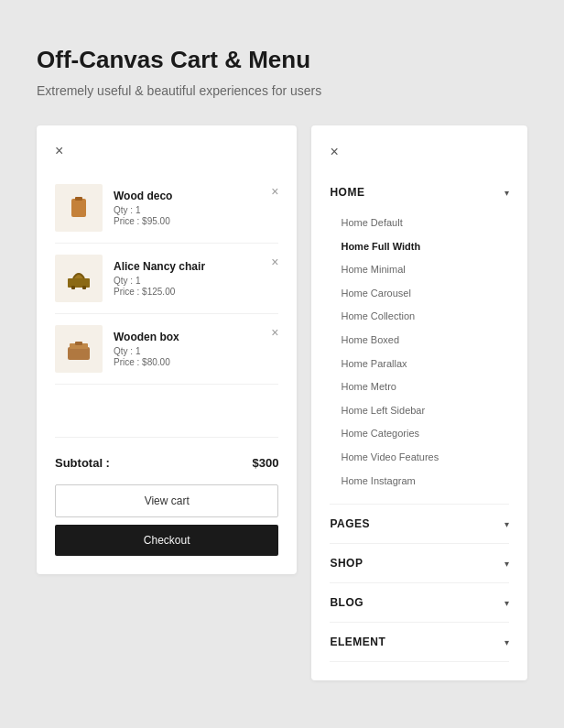 The width and height of the screenshot is (564, 728). What do you see at coordinates (425, 317) in the screenshot?
I see `menu-subitem-home-collection: Home Collection` at bounding box center [425, 317].